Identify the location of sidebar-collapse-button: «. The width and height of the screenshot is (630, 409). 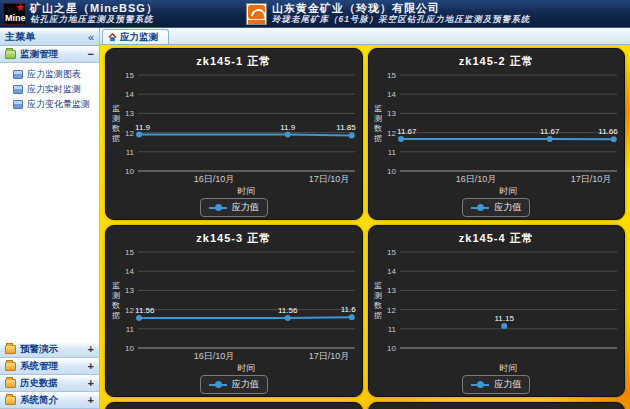
(91, 37).